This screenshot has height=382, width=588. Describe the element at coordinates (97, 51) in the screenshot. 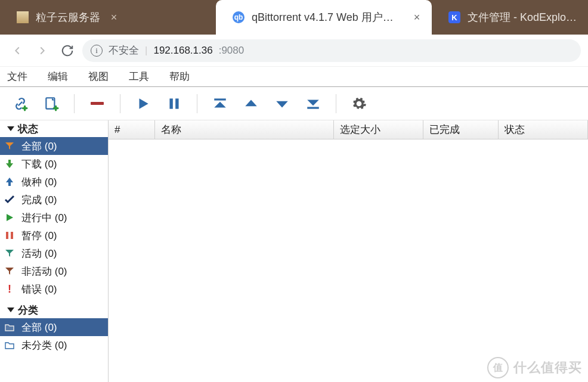

I see `info-icon: i` at that location.